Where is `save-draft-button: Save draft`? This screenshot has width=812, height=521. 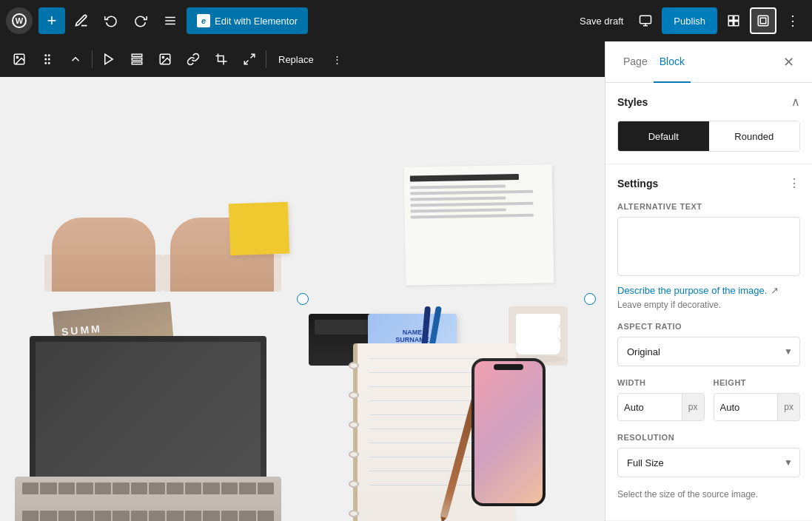 save-draft-button: Save draft is located at coordinates (601, 21).